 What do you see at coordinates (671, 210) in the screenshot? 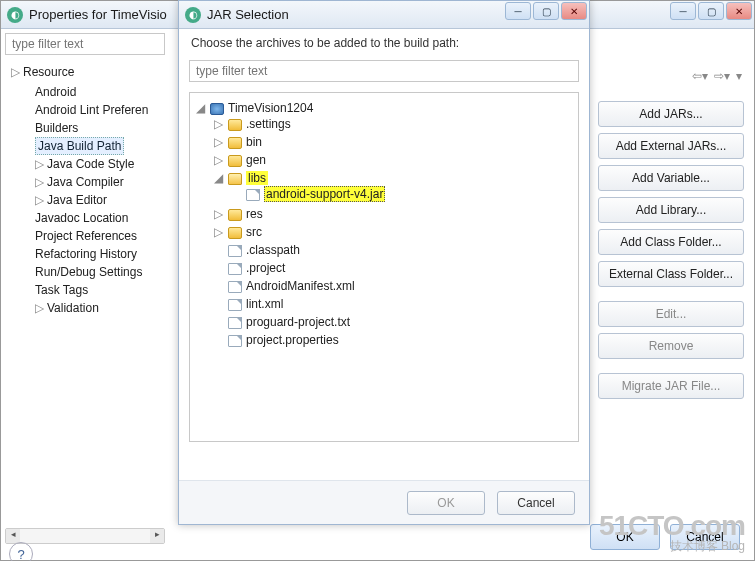
I see `add-library-button: Add Library...` at bounding box center [671, 210].